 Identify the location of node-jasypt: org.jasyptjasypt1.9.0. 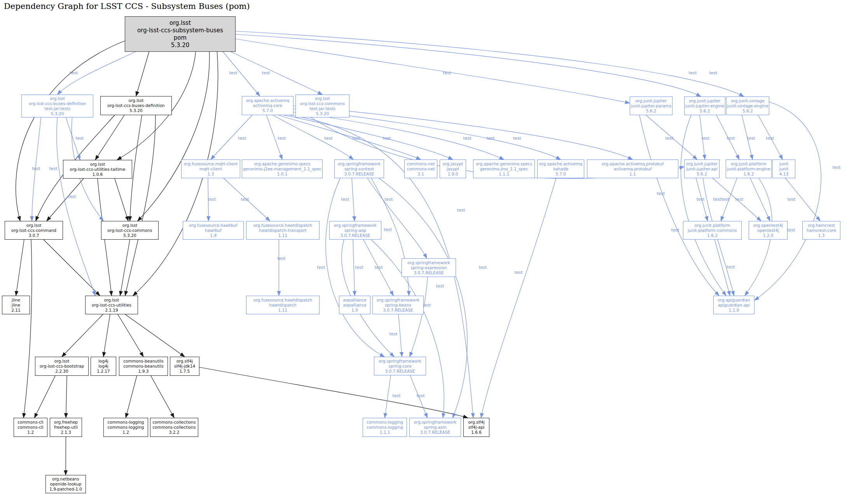
(453, 169).